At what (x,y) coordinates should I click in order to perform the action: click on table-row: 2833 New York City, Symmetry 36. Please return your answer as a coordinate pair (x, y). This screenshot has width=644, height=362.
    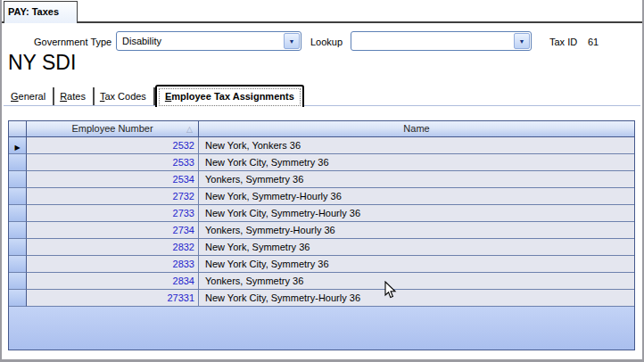
    Looking at the image, I should click on (321, 264).